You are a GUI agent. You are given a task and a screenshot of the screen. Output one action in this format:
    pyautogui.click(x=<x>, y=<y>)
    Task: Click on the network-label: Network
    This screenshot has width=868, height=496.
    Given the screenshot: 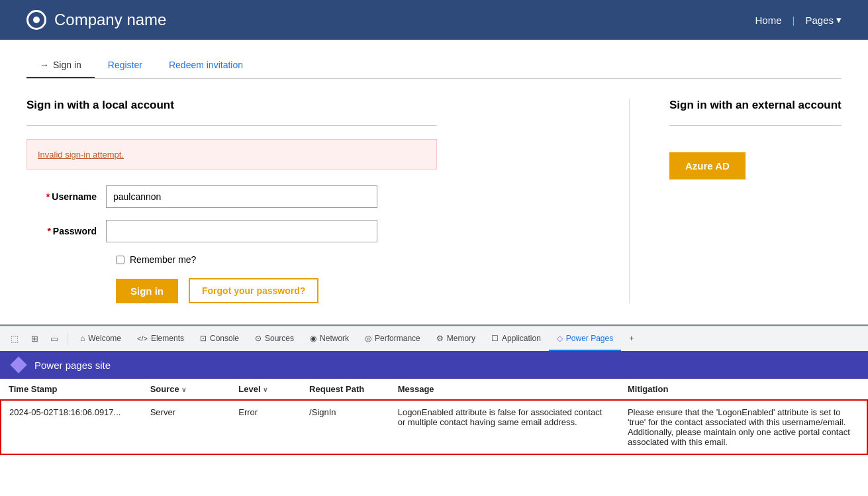 What is the action you would take?
    pyautogui.click(x=334, y=338)
    